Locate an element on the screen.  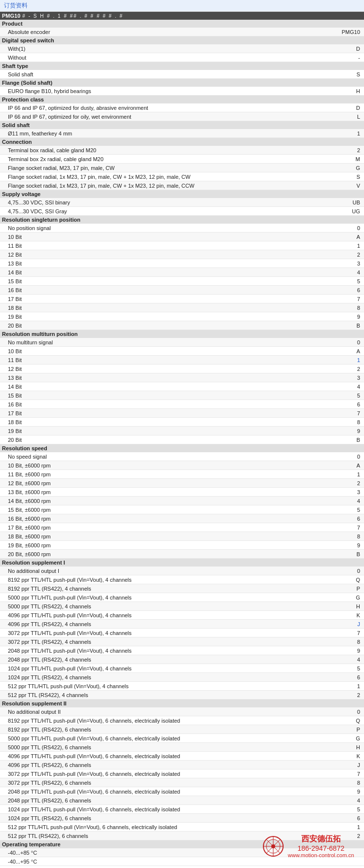
row-label: Flange socket radial, 1x M23, 17 pin, ma… is located at coordinates (172, 177).